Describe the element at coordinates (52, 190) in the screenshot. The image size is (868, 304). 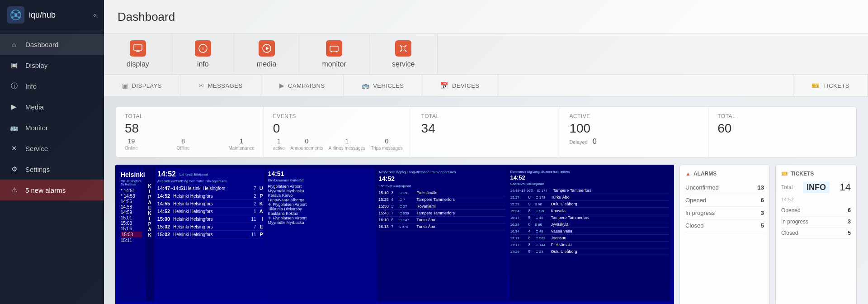
I see `sidebar-item-alarms: ⚠ 5 new alarms` at that location.